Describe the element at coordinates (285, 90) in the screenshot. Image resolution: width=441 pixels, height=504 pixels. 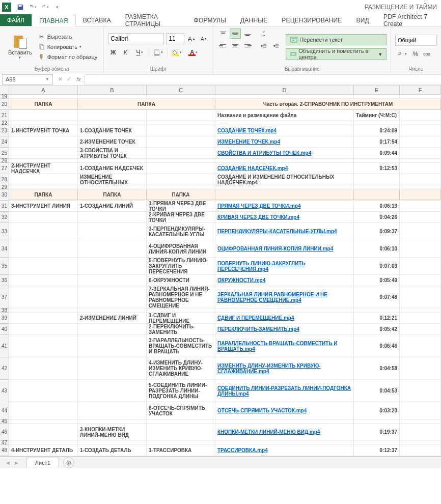
I see `column-header: D` at that location.